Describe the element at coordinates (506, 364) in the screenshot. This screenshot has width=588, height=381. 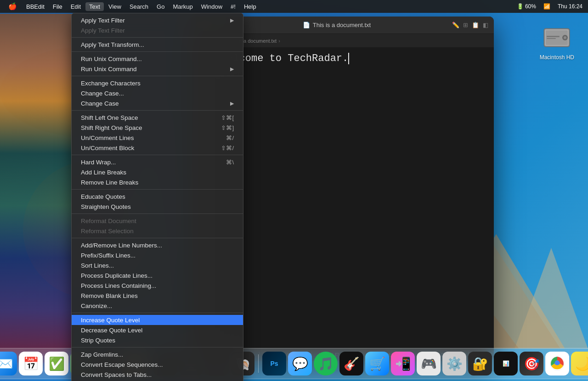
I see `dock-istatmenus: 📊` at that location.